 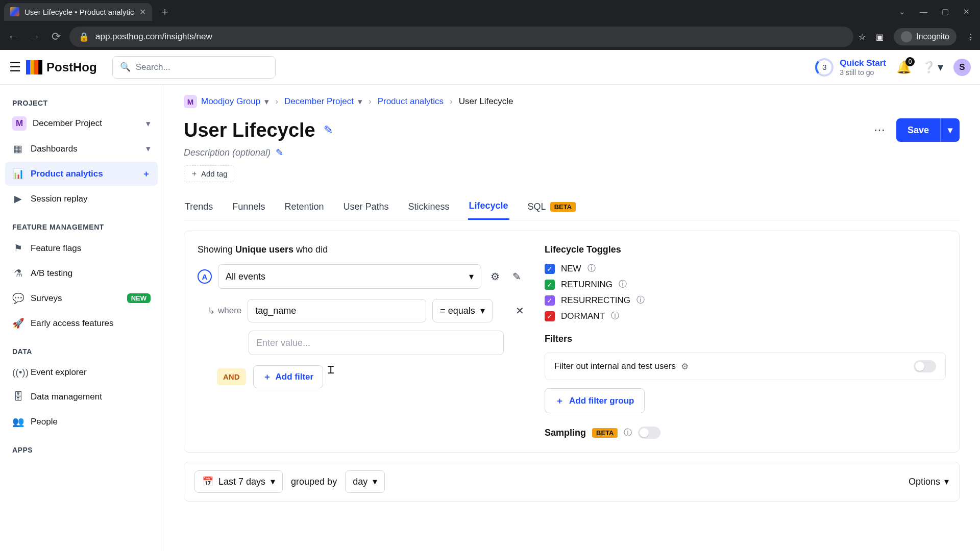 I want to click on maximize-icon: ▢, so click(x=945, y=12).